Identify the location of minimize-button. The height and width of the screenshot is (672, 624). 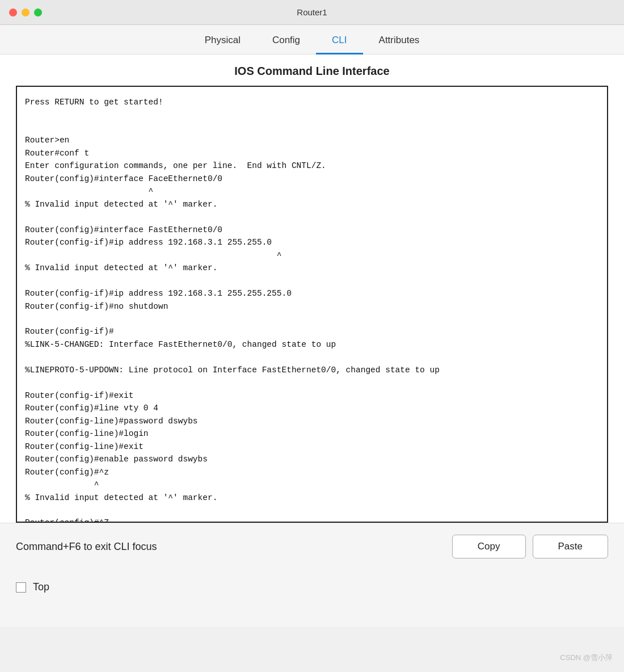
(26, 12).